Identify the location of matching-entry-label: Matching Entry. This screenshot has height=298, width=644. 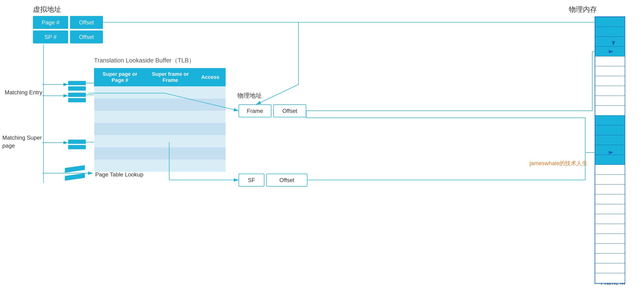
(24, 92).